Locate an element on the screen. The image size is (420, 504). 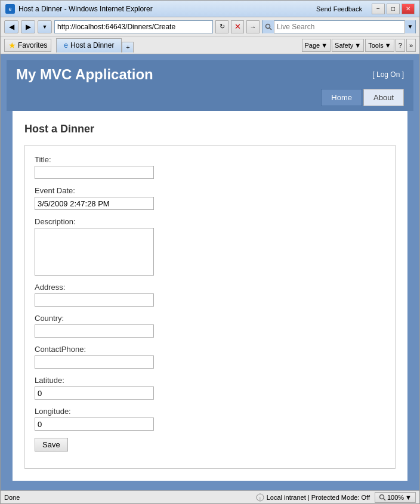
toolbar: ★ Favorites e Host a Dinner + Page ▼ Saf… is located at coordinates (210, 45).